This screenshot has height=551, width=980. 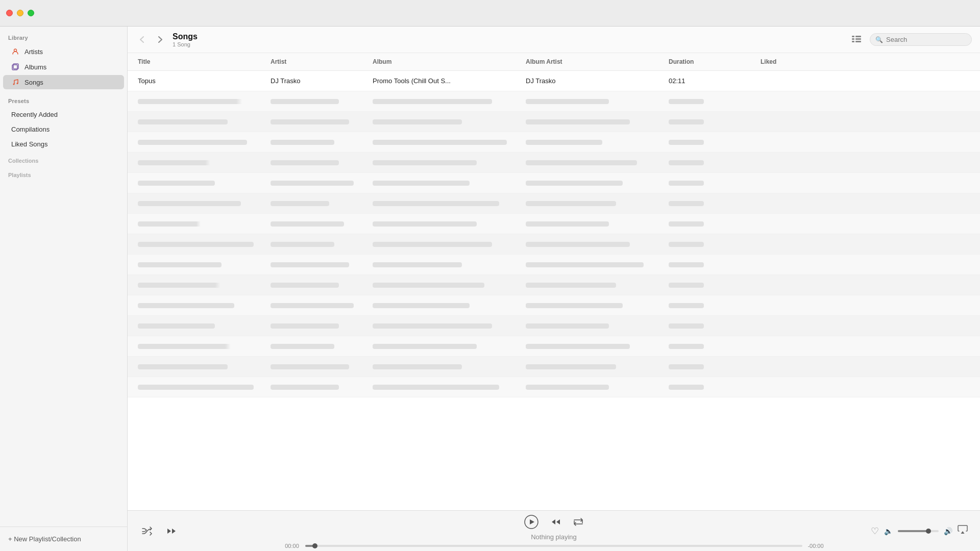 I want to click on sidebar-footer: + New Playlist/Collection, so click(x=63, y=539).